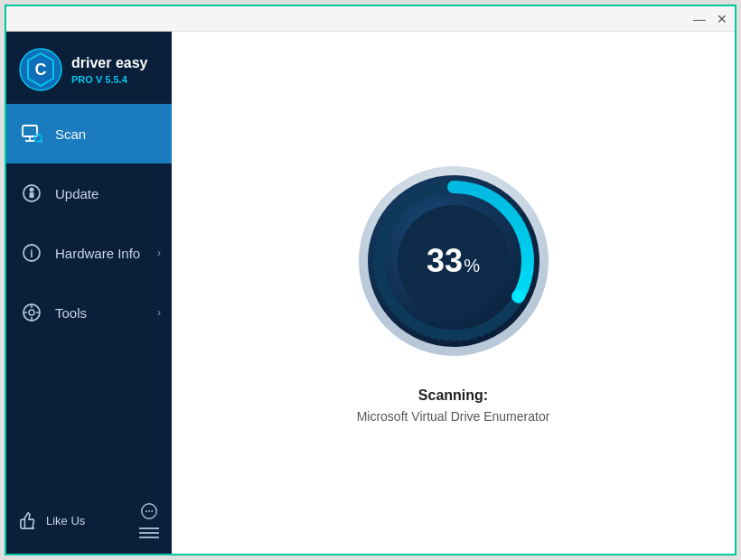 The width and height of the screenshot is (741, 560). What do you see at coordinates (454, 396) in the screenshot?
I see `scanning-label: Scanning:` at bounding box center [454, 396].